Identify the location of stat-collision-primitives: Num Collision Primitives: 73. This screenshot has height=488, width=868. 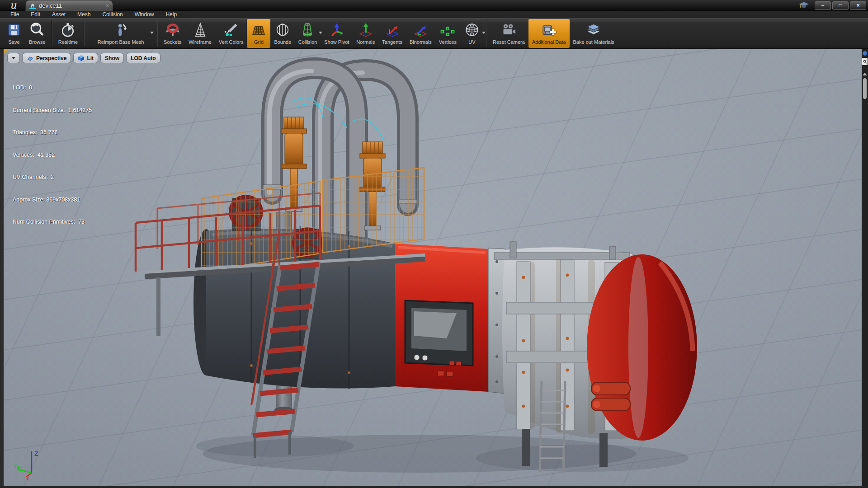
(52, 222).